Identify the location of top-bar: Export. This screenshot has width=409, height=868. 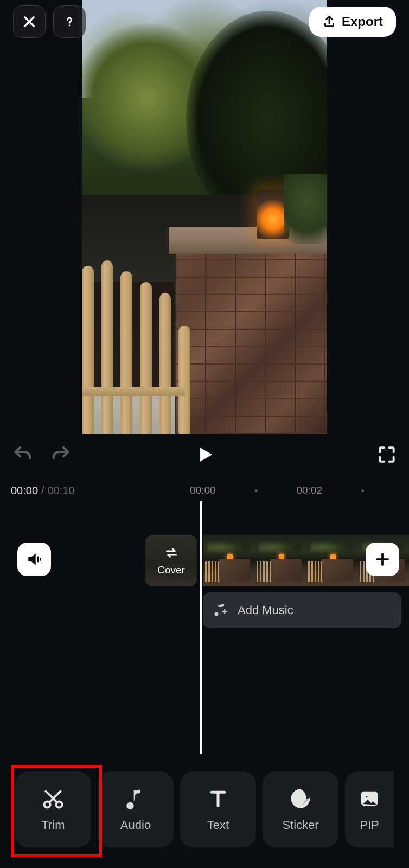
(204, 22).